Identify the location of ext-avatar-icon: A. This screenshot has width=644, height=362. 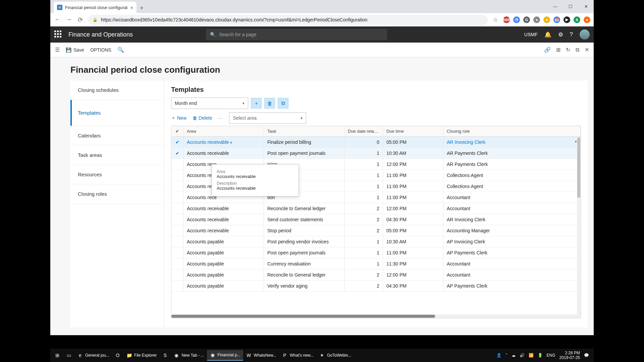
(577, 20).